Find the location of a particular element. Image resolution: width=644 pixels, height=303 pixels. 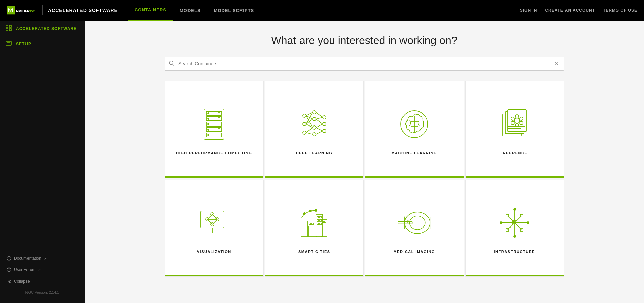

external-link-icon2: ↗ is located at coordinates (39, 270).